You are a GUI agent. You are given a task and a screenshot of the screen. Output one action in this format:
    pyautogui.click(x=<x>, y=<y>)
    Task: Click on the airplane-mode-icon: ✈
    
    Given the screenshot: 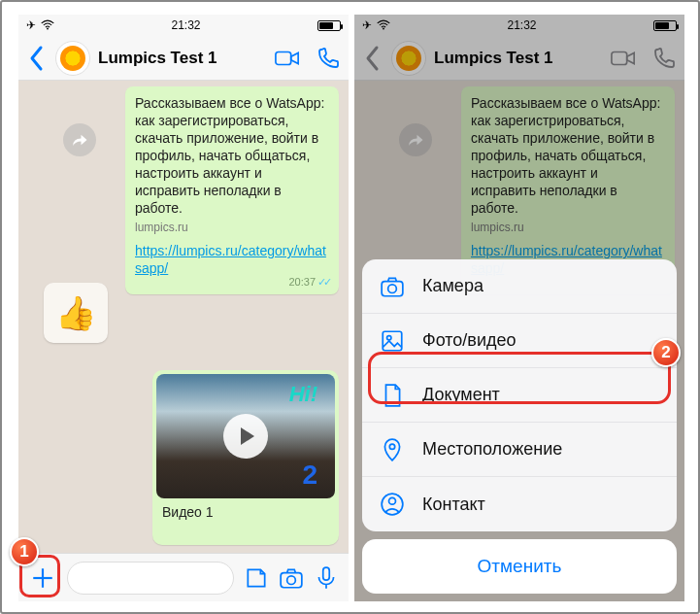 What is the action you would take?
    pyautogui.click(x=31, y=25)
    